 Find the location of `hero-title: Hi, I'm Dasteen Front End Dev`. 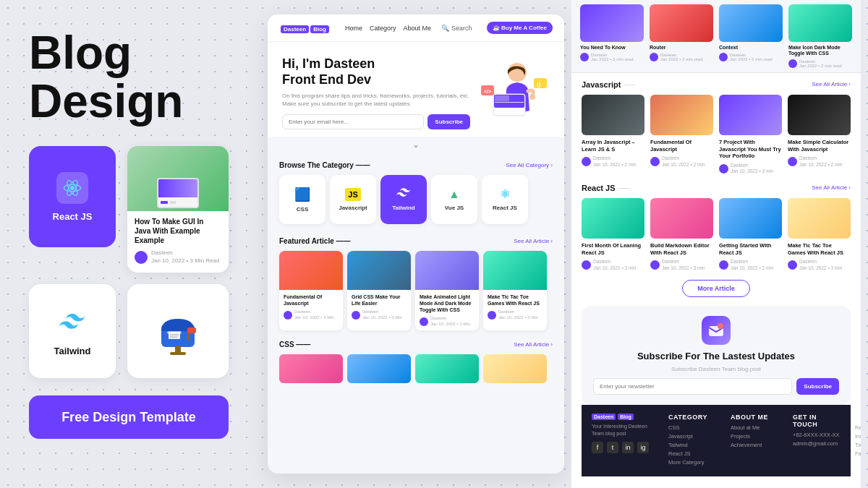

hero-title: Hi, I'm Dasteen Front End Dev is located at coordinates (376, 72).